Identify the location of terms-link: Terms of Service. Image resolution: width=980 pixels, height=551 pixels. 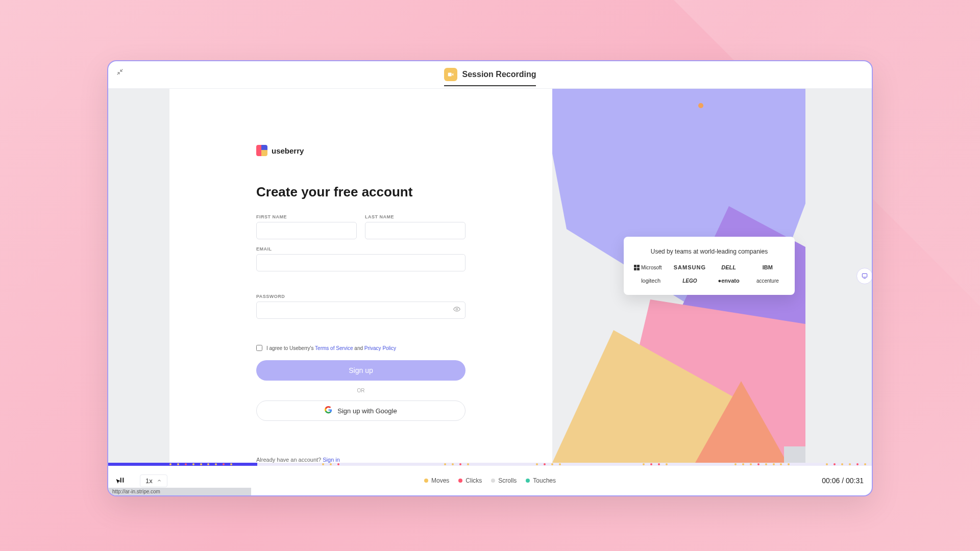
(334, 348).